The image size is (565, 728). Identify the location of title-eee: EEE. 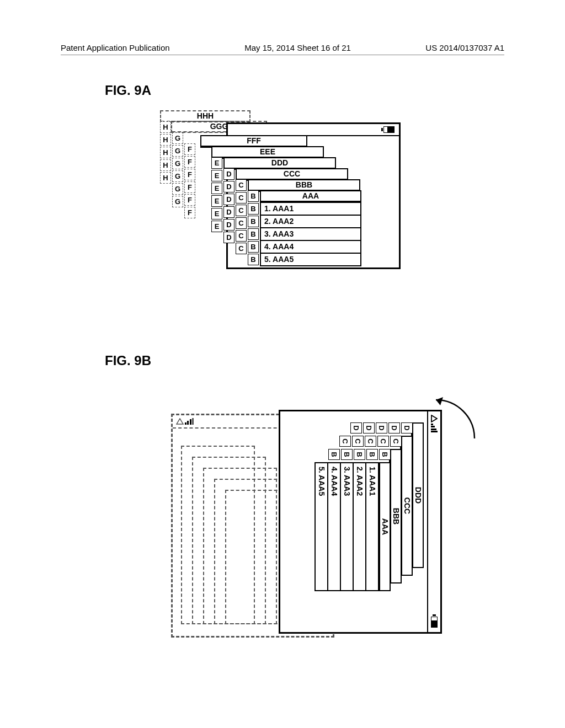
(268, 152).